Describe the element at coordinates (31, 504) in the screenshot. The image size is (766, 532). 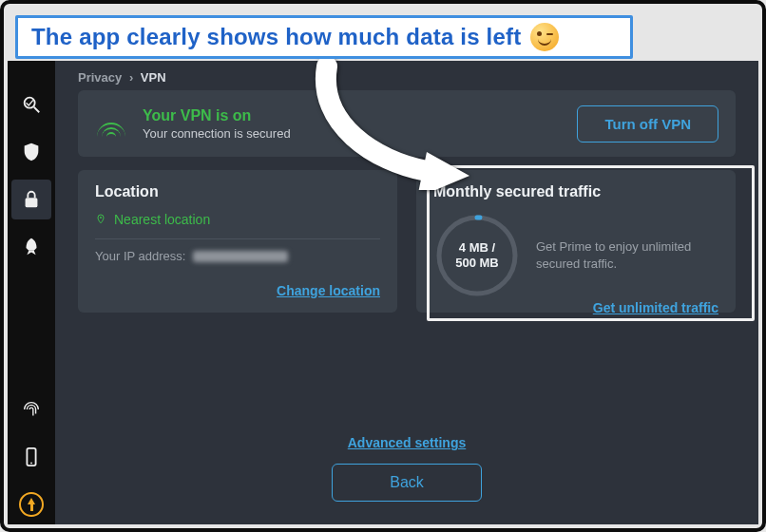
I see `update-icon` at that location.